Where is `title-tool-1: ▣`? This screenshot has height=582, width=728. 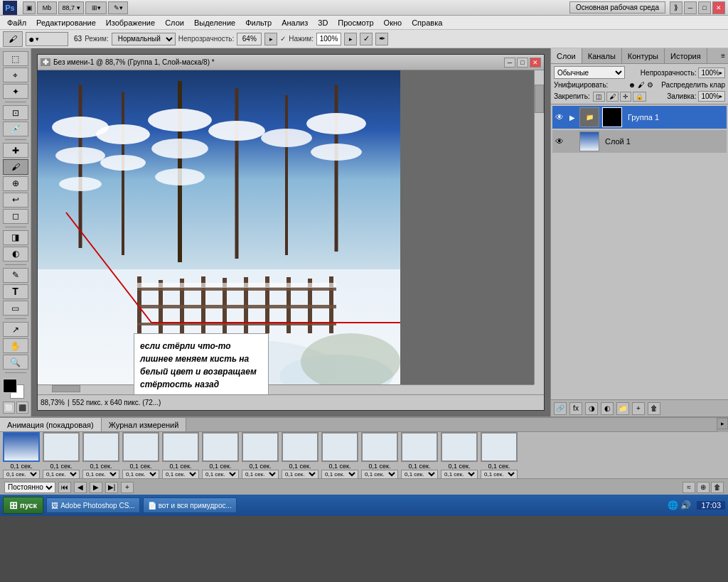 title-tool-1: ▣ is located at coordinates (29, 8).